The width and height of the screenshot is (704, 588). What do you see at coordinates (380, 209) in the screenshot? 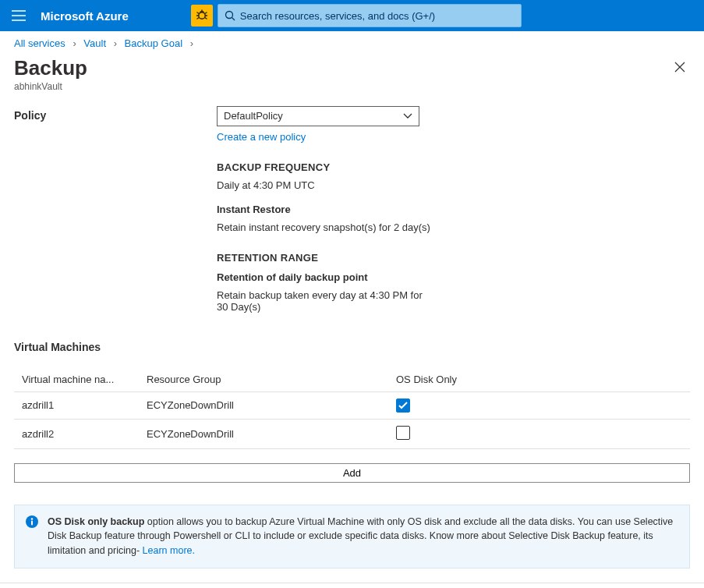
I see `instant-restore-heading: Instant Restore` at bounding box center [380, 209].